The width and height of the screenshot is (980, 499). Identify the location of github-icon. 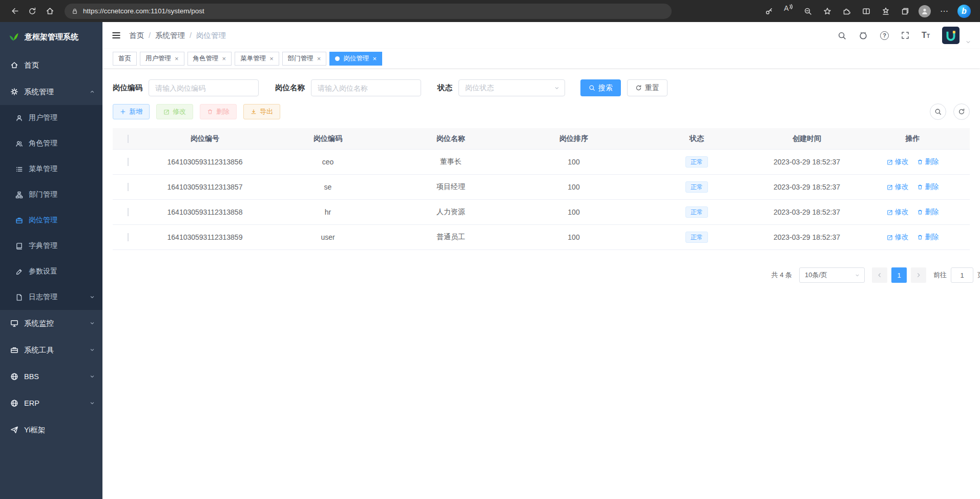
(863, 35).